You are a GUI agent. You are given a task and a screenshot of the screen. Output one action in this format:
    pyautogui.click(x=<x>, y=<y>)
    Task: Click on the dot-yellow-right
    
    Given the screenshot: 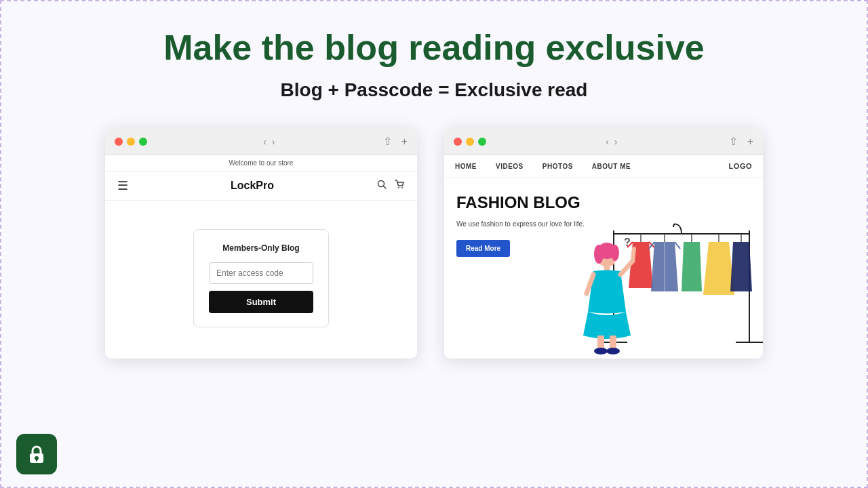 What is the action you would take?
    pyautogui.click(x=470, y=142)
    